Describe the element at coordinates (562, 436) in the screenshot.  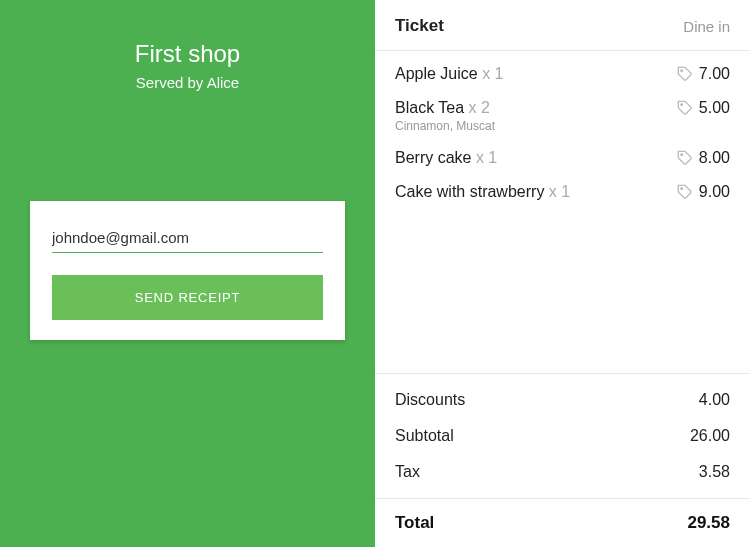
I see `subtotal-row: Subtotal 26.00` at that location.